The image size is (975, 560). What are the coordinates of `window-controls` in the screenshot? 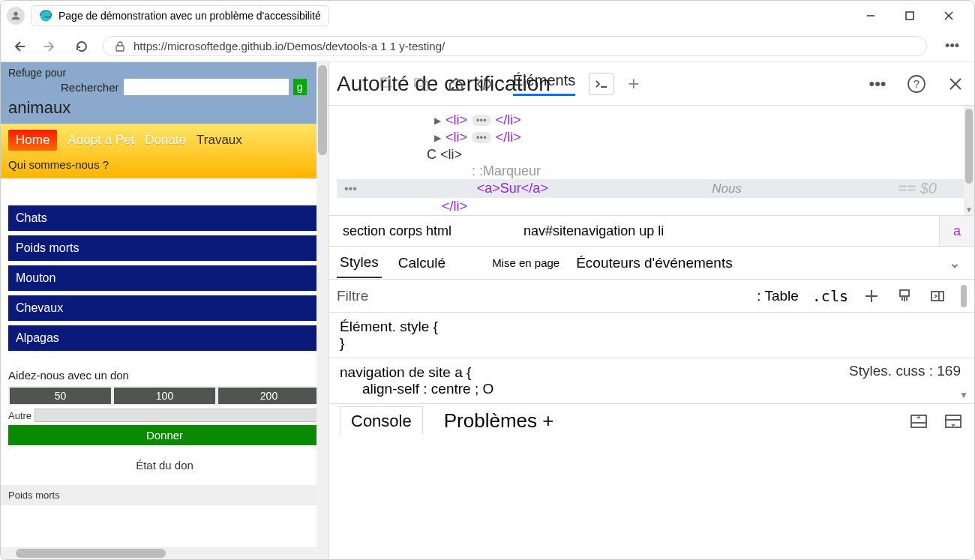 It's located at (914, 16).